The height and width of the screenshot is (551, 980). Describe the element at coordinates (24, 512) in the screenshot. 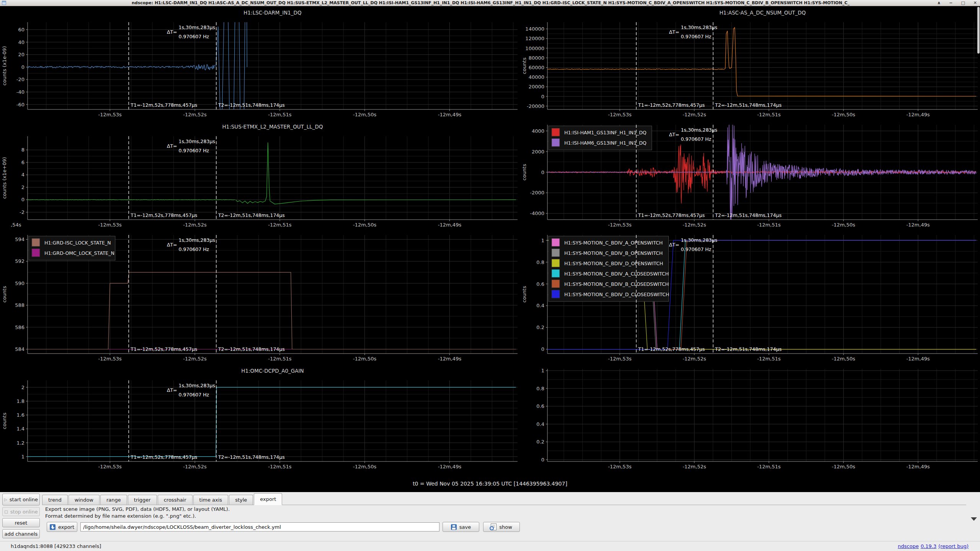

I see `button-label: stop online` at that location.